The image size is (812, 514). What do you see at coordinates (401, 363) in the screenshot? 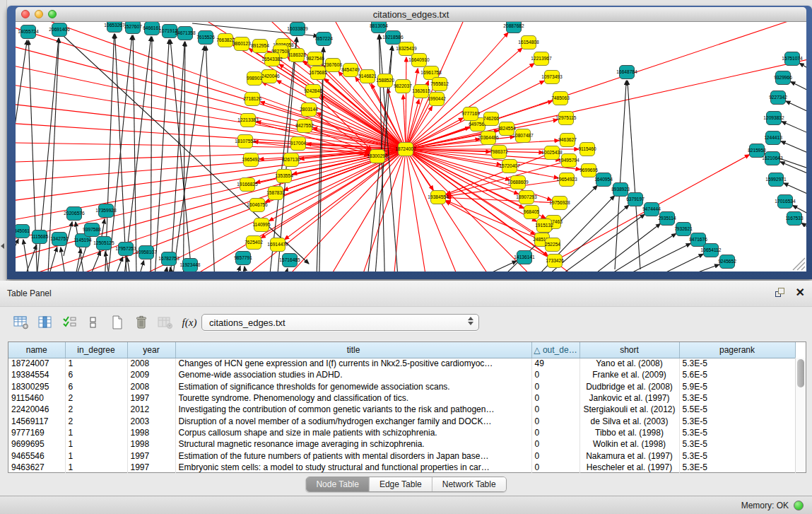
I see `table-row: 1872400712008Changes of HCN gene express…` at bounding box center [401, 363].